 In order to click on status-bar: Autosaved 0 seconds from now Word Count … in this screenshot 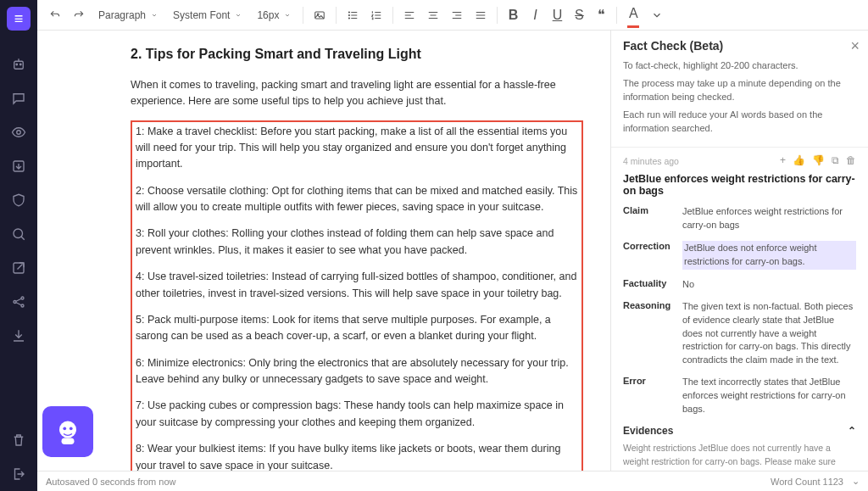, I will do `click(453, 481)`.